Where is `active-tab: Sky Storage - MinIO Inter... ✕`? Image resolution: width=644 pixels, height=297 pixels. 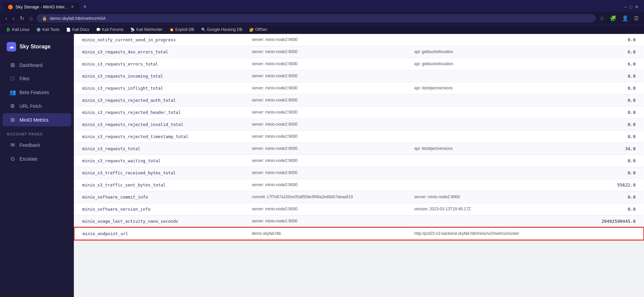 active-tab: Sky Storage - MinIO Inter... ✕ is located at coordinates (41, 7).